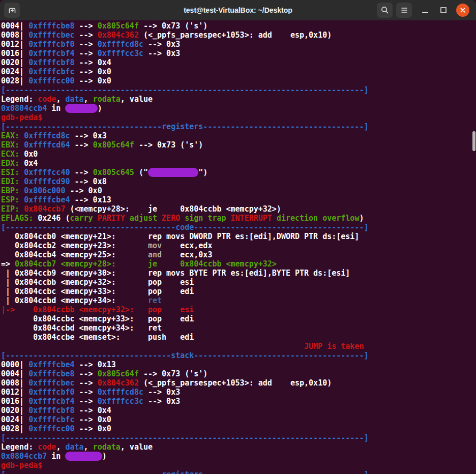 This screenshot has width=476, height=474. I want to click on terminal-text: 0x804ccb7, so click(45, 209).